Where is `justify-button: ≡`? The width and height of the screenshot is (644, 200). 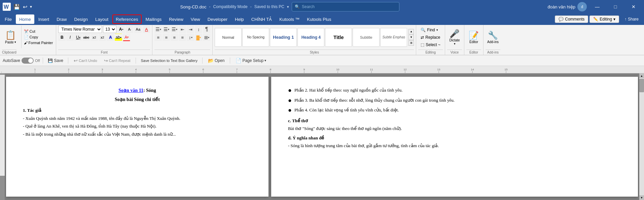
justify-button: ≡ is located at coordinates (182, 37).